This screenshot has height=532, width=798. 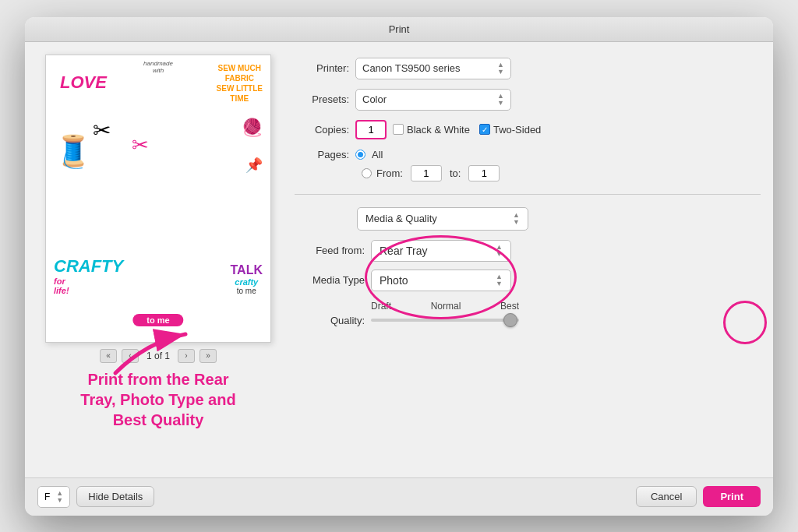 What do you see at coordinates (101, 131) in the screenshot?
I see `scissors-icon: ✂` at bounding box center [101, 131].